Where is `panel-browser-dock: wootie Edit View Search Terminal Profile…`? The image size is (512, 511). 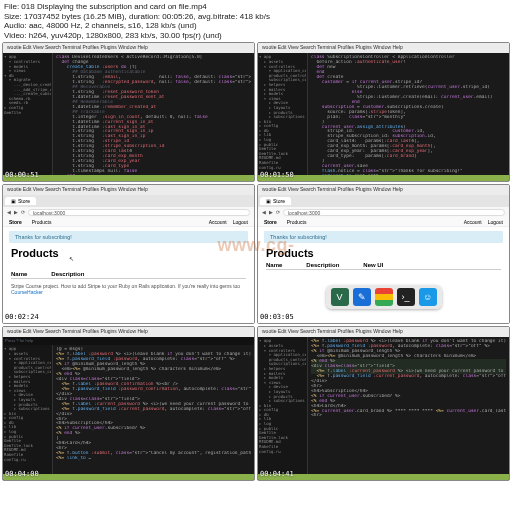 panel-browser-dock: wootie Edit View Search Terminal Profile… is located at coordinates (384, 254).